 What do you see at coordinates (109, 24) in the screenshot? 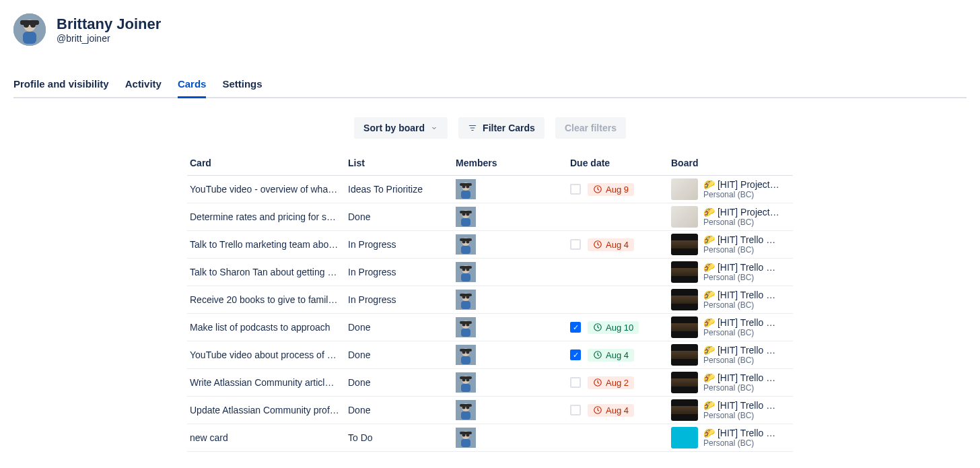
I see `display-name: Brittany Joiner` at bounding box center [109, 24].